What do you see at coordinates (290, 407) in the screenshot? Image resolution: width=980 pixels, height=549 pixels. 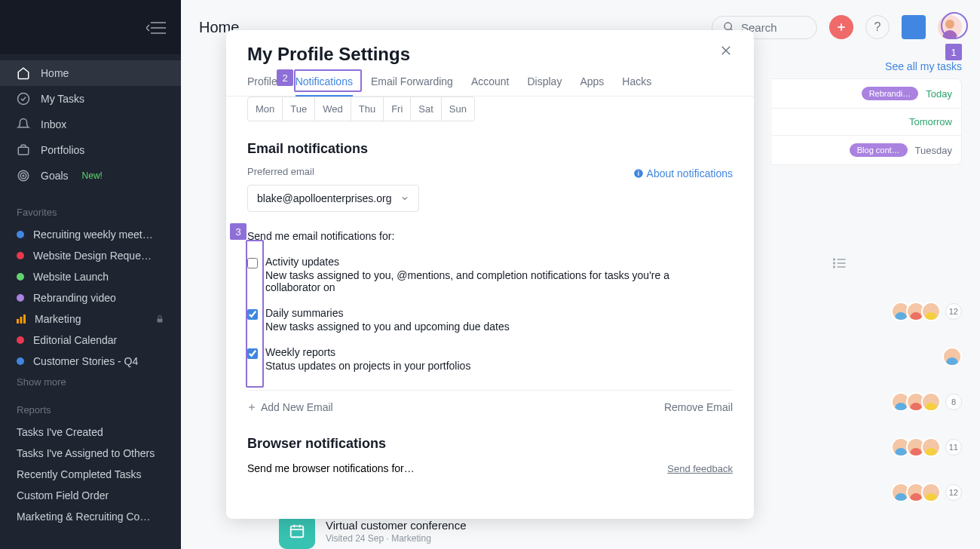 I see `add-email-button: Add New Email` at bounding box center [290, 407].